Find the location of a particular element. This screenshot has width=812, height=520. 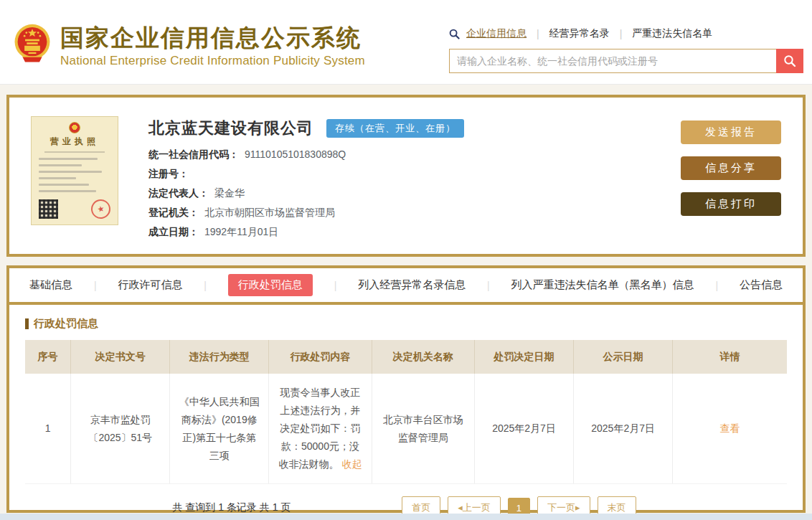

view-detail-link: 查看 is located at coordinates (730, 428).